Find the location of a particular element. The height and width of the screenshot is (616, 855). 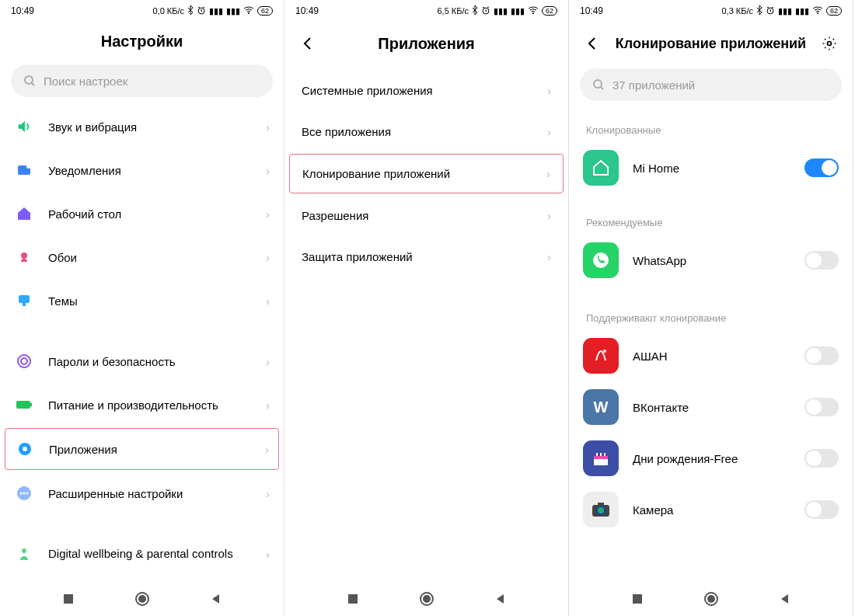

section-cloned: Клонированные is located at coordinates (710, 126).